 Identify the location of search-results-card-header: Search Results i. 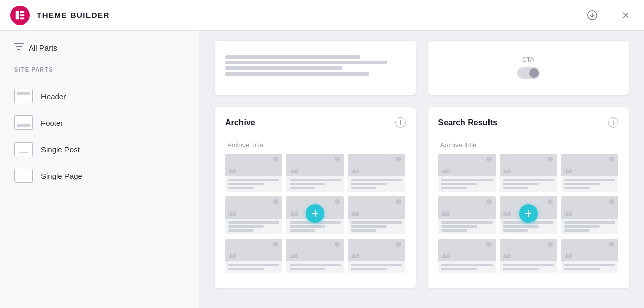
(529, 123).